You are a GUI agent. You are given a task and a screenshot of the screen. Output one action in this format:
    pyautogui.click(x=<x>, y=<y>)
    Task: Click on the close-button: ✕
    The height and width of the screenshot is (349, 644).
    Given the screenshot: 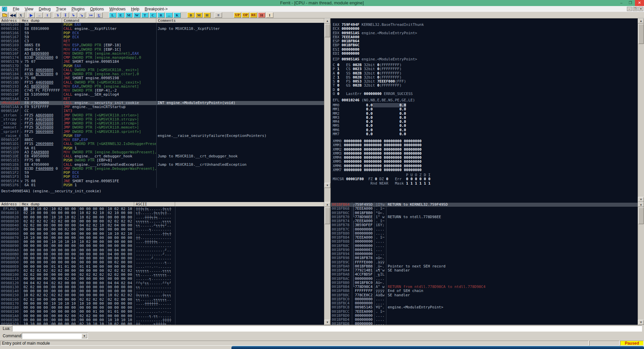 What is the action you would take?
    pyautogui.click(x=639, y=3)
    